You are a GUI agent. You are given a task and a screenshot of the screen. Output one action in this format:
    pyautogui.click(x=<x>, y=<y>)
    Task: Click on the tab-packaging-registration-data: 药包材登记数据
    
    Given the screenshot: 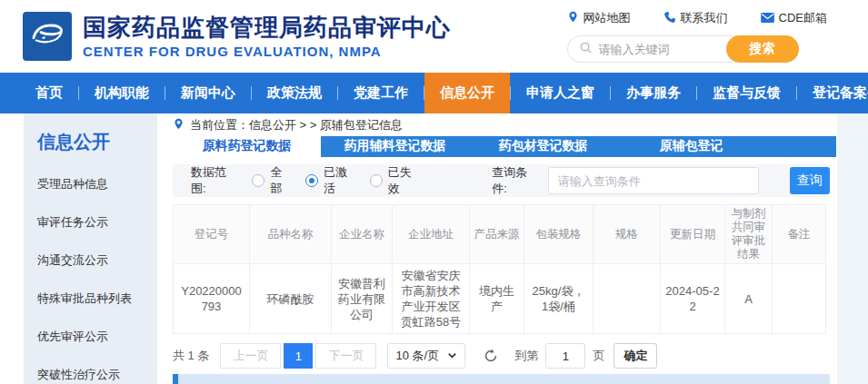 What is the action you would take?
    pyautogui.click(x=544, y=147)
    